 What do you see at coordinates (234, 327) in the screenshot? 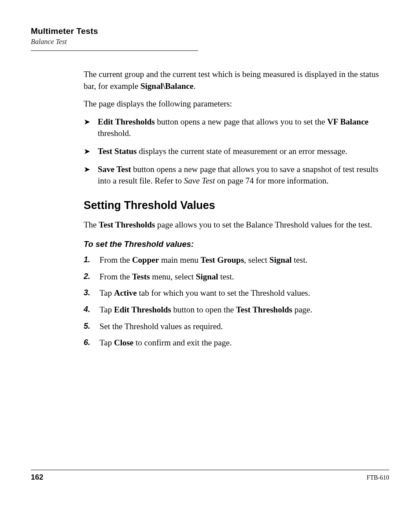
I see `step-item: 5. Set the Threshold values as required.` at bounding box center [234, 327].